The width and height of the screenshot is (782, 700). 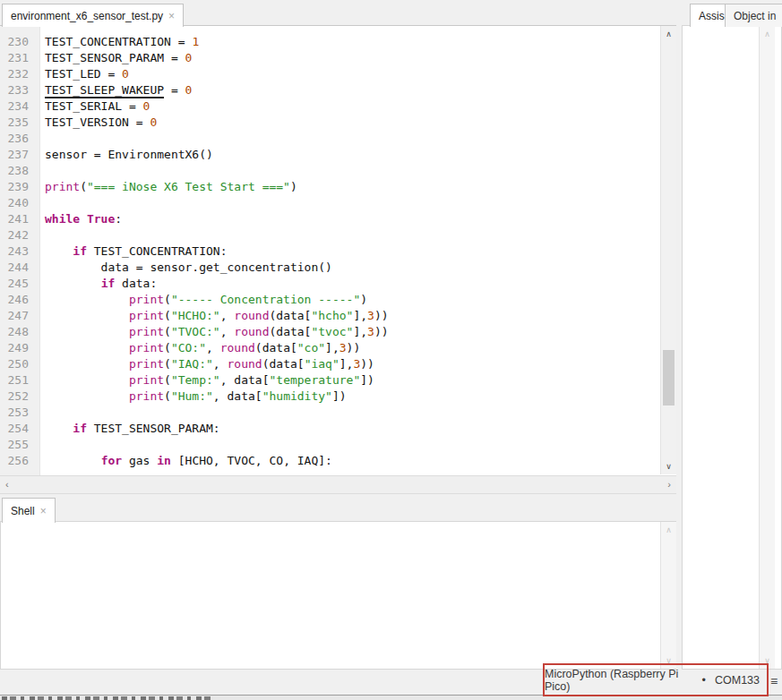 I want to click on interpreter-label: MicroPython (Raspberry Pi Pico), so click(x=619, y=680).